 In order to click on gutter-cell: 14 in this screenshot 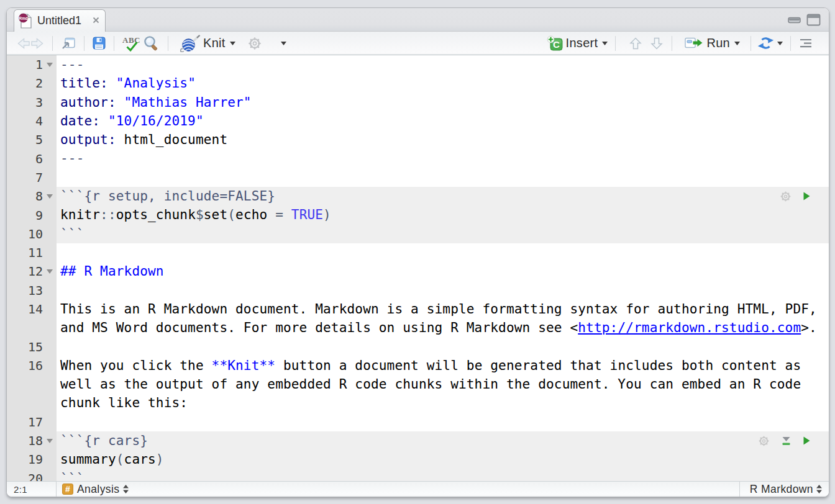, I will do `click(32, 309)`.